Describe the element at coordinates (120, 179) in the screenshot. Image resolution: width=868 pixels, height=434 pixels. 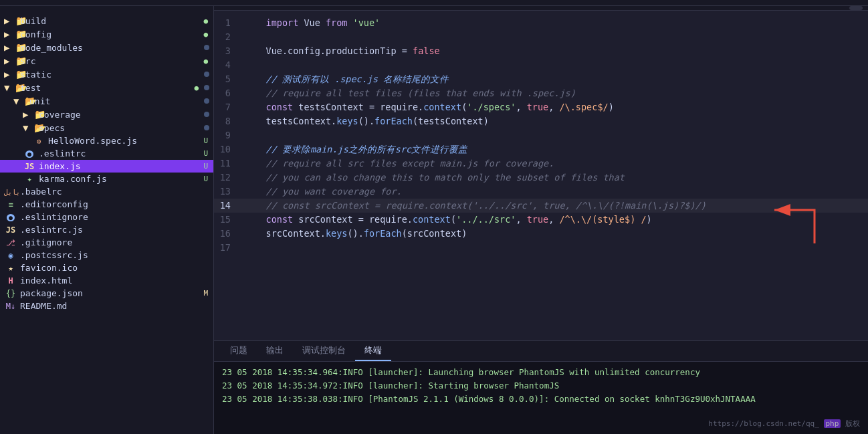
I see `file-label: karma.conf.js` at that location.